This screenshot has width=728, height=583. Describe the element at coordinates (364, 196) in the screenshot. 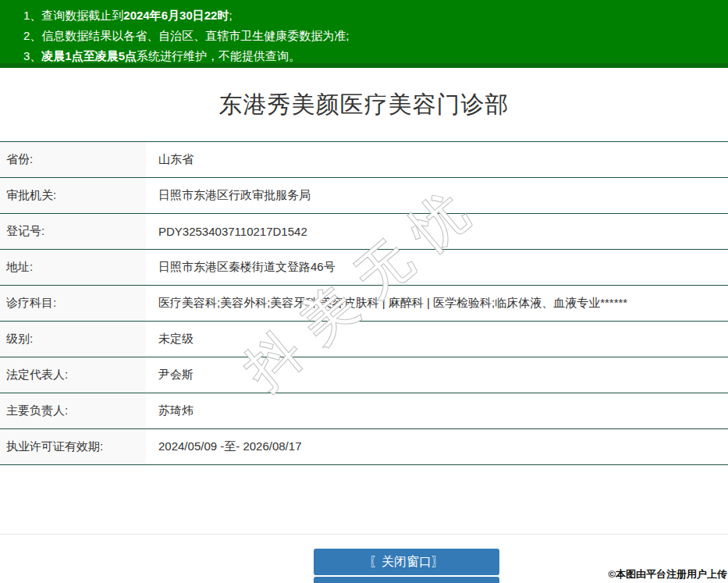

I see `table-row-approval-authority: 审批机关: 日照市东港区行政审批服务局` at that location.